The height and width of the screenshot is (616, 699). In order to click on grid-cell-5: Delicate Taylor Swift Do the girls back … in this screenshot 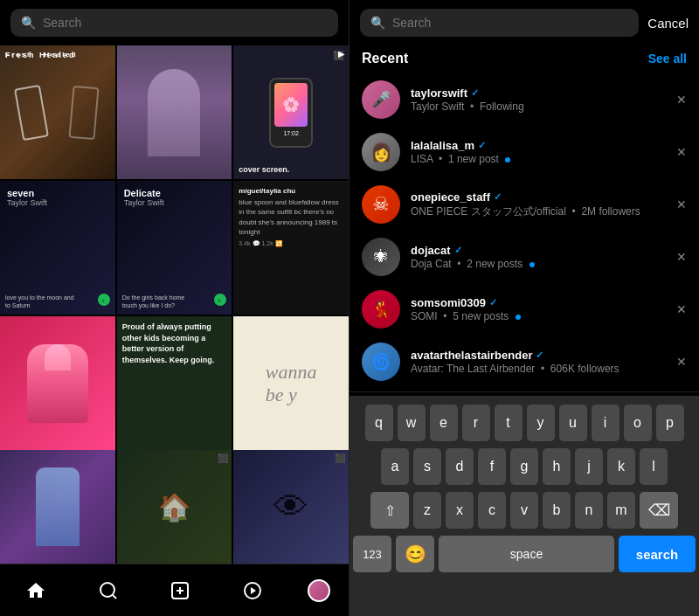, I will do `click(175, 248)`.